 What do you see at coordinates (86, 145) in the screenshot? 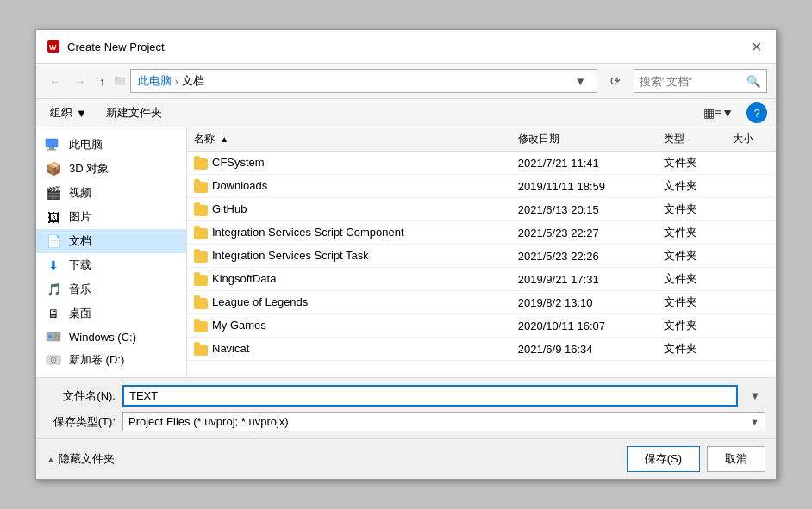
I see `sidebar-label-this-pc: 此电脑` at bounding box center [86, 145].